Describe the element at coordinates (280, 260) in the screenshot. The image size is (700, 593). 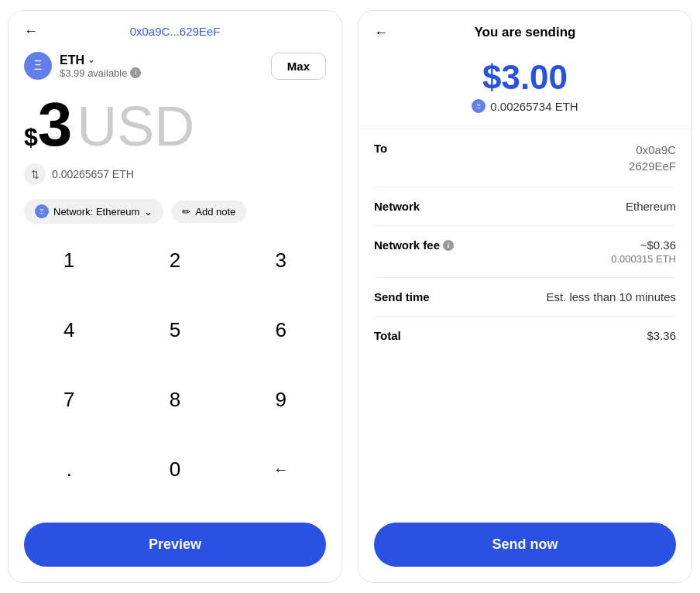
I see `numpad-key-3: 3` at that location.